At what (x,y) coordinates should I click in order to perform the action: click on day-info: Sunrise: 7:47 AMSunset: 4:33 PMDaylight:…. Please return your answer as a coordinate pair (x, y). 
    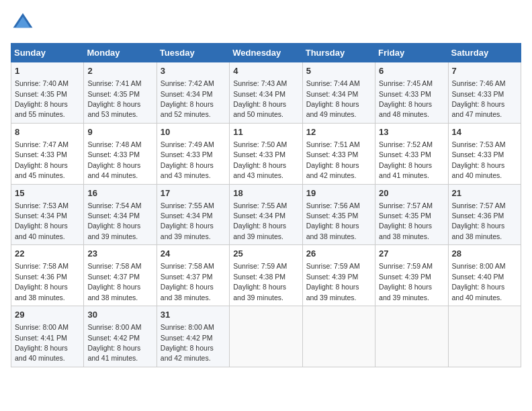
    Looking at the image, I should click on (42, 160).